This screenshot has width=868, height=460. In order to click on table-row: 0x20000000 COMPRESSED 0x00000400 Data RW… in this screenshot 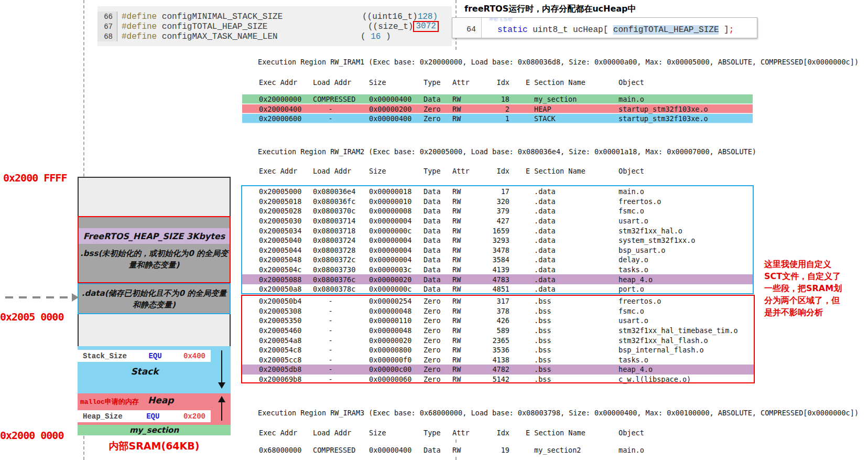, I will do `click(497, 100)`.